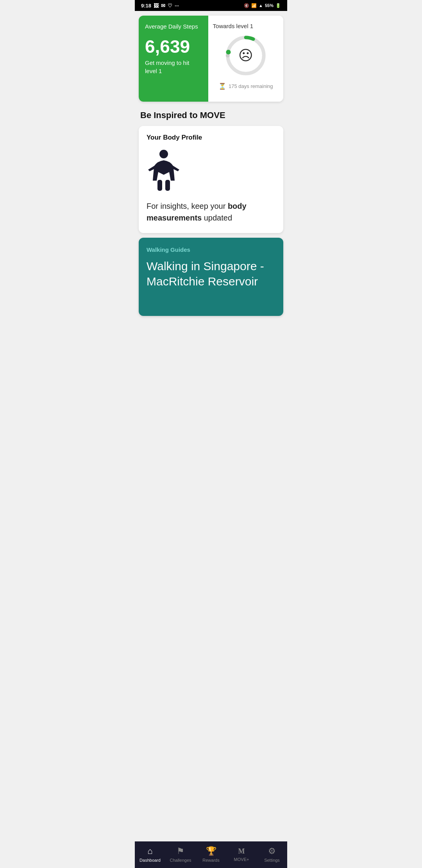 The width and height of the screenshot is (422, 868). What do you see at coordinates (269, 5) in the screenshot?
I see `status-battery: 55%` at bounding box center [269, 5].